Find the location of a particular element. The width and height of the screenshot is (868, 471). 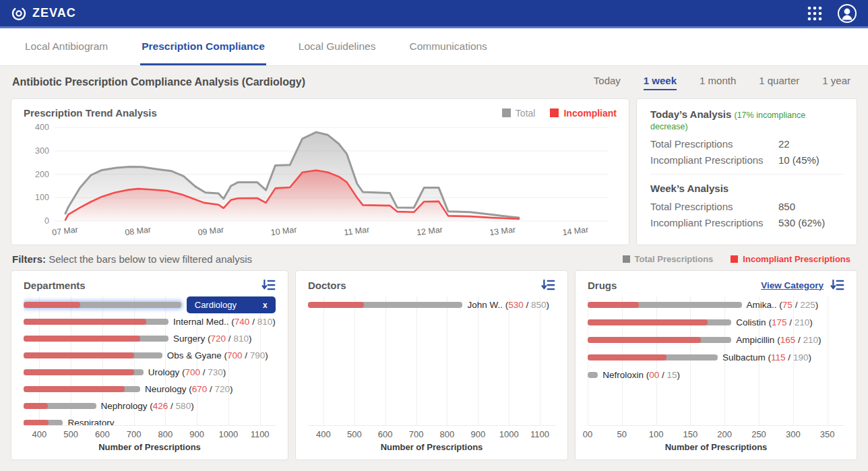

brand-name: ZEVAC is located at coordinates (54, 13).